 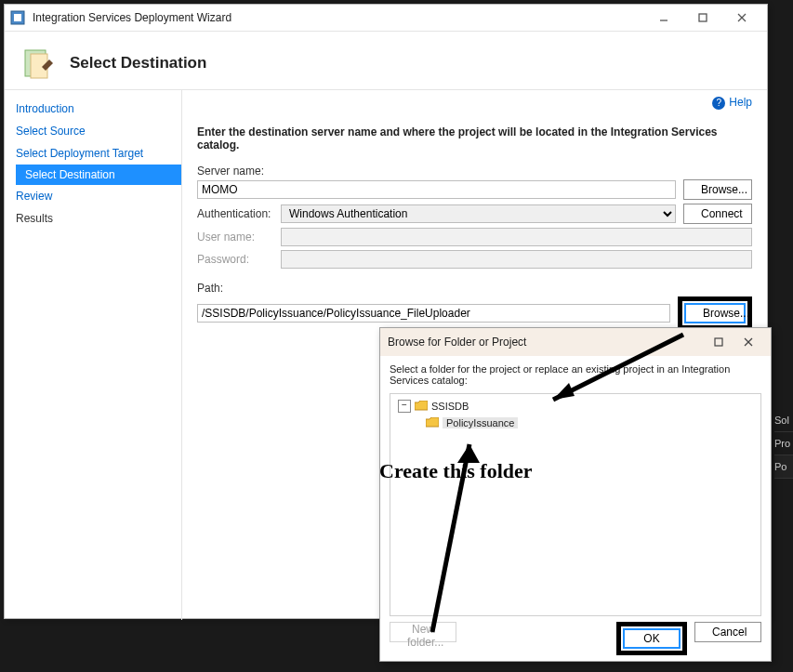 I want to click on server-label: Server name:, so click(x=235, y=171).